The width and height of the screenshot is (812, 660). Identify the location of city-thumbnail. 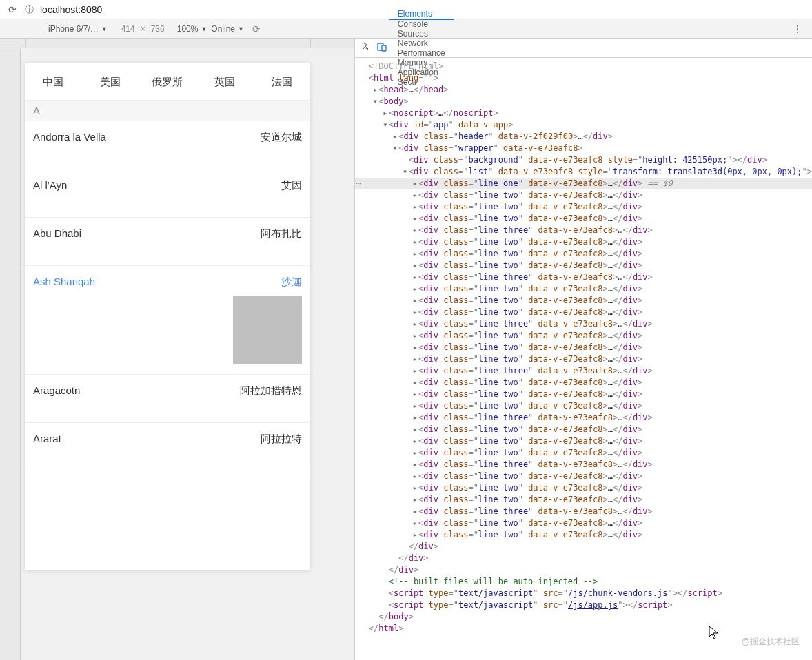
(267, 330).